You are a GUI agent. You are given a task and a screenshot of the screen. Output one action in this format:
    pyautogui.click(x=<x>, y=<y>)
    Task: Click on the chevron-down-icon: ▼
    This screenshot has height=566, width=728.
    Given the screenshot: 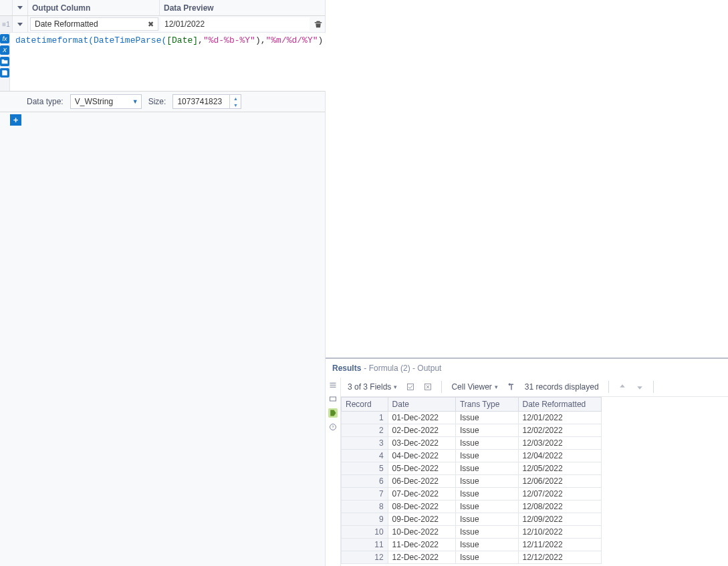 What is the action you would take?
    pyautogui.click(x=135, y=102)
    